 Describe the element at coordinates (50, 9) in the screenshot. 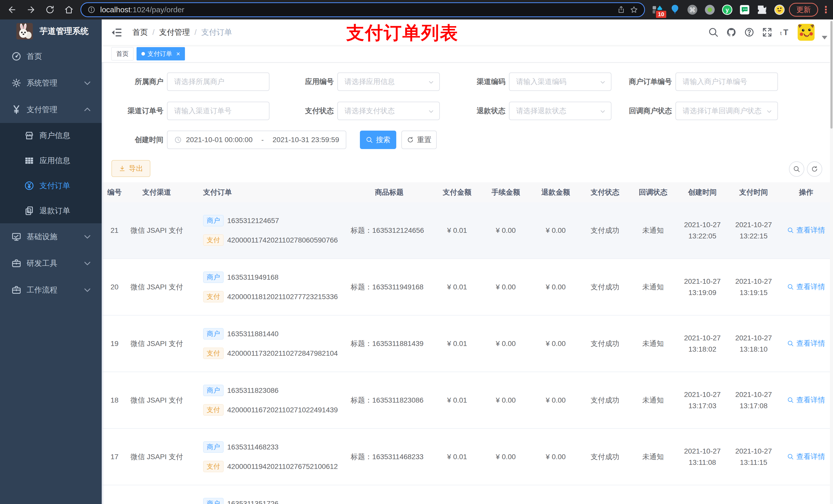

I see `browser-reload-button` at that location.